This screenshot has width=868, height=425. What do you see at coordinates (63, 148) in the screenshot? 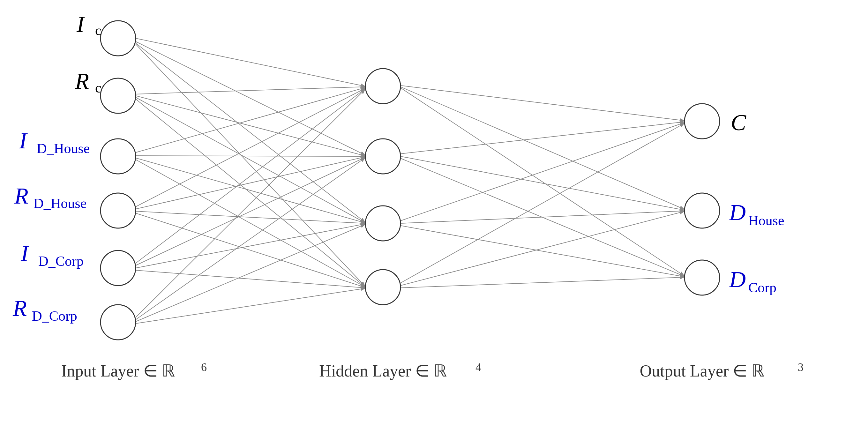
I see `label-id-house-sub: D_House` at bounding box center [63, 148].